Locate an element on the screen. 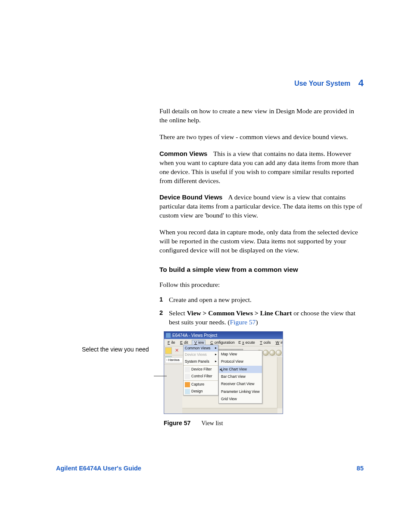  submenu-parameter-linking-view: Parameter Linking View is located at coordinates (240, 392).